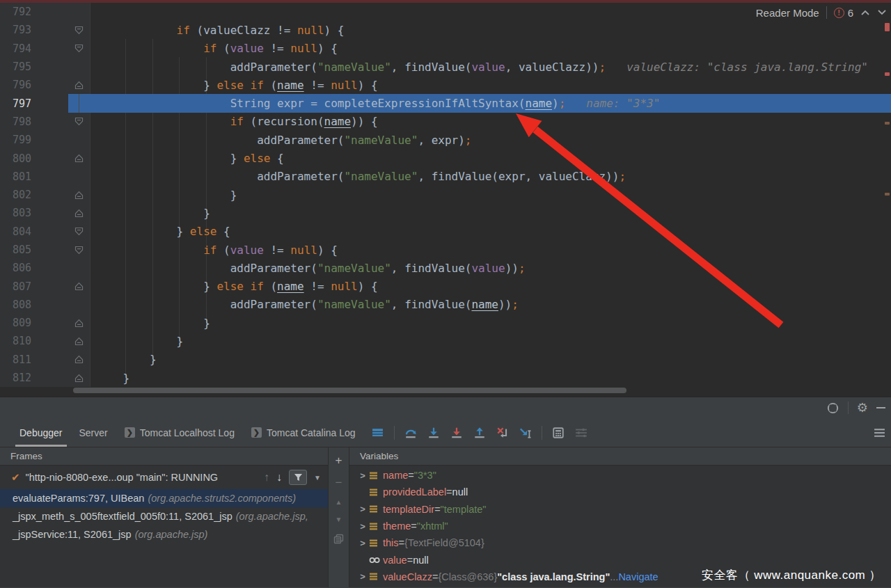 This screenshot has height=588, width=891. I want to click on tab-tomcat-localhost-log: ❯ Tomcat Localhost Log, so click(180, 433).